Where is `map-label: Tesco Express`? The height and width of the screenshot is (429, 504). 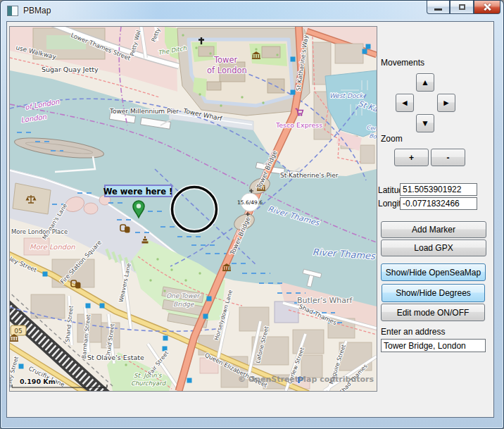
map-label: Tesco Express is located at coordinates (298, 125).